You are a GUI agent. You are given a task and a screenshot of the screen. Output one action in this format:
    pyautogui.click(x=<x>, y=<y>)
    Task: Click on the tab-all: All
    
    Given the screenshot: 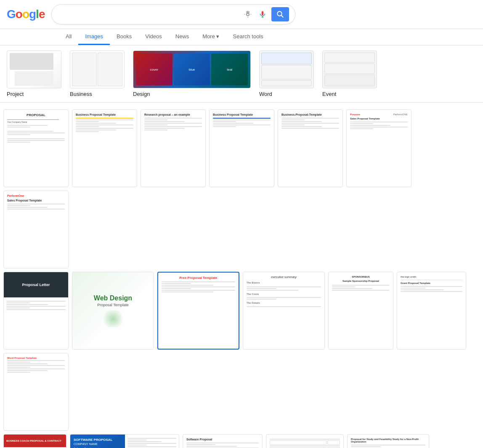 What is the action you would take?
    pyautogui.click(x=69, y=37)
    